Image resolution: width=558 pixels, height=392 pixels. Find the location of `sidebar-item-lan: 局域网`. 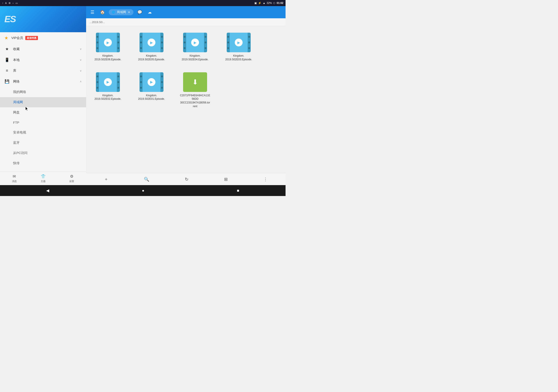

sidebar-item-lan: 局域网 is located at coordinates (43, 102).